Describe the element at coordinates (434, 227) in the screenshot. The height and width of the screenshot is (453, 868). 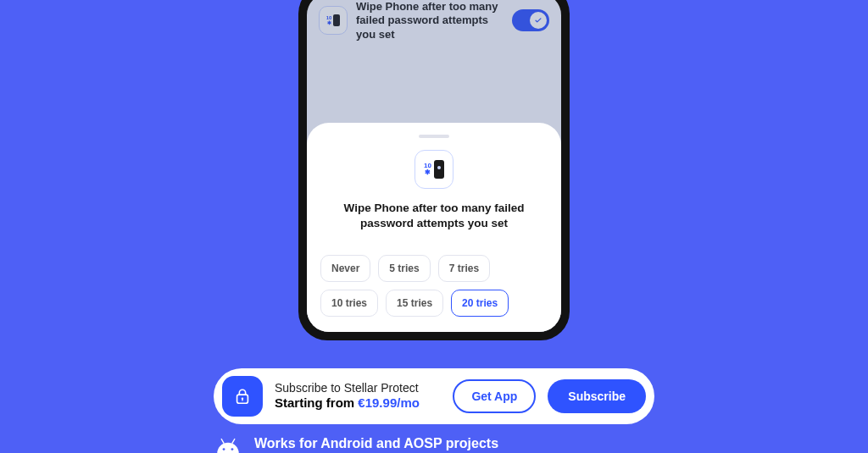
I see `options-sheet: 10 ✱ Wipe Phone after too many failed pa…` at that location.